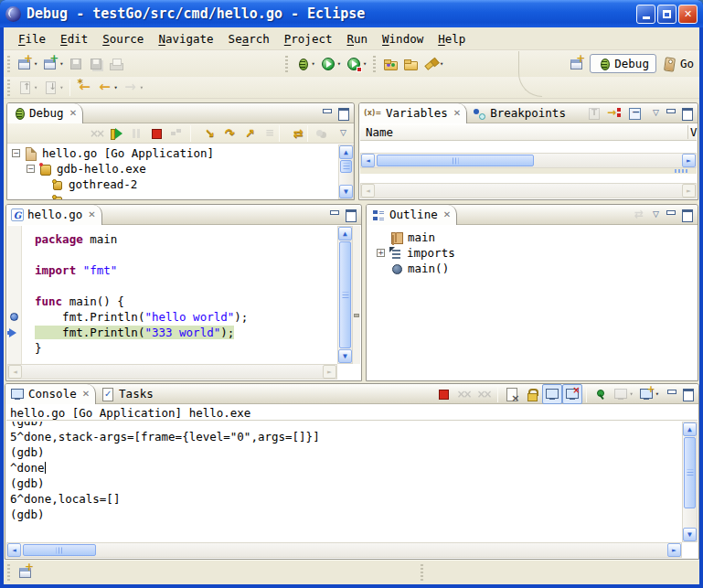  What do you see at coordinates (346, 294) in the screenshot?
I see `editor-vscrollbar: ▲ ▼` at bounding box center [346, 294].